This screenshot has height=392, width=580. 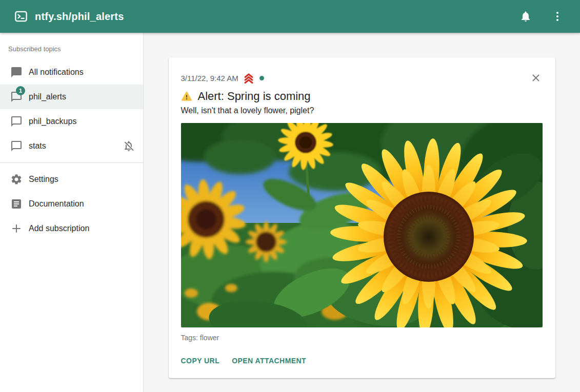 What do you see at coordinates (44, 179) in the screenshot?
I see `sidebar-item-label: Settings` at bounding box center [44, 179].